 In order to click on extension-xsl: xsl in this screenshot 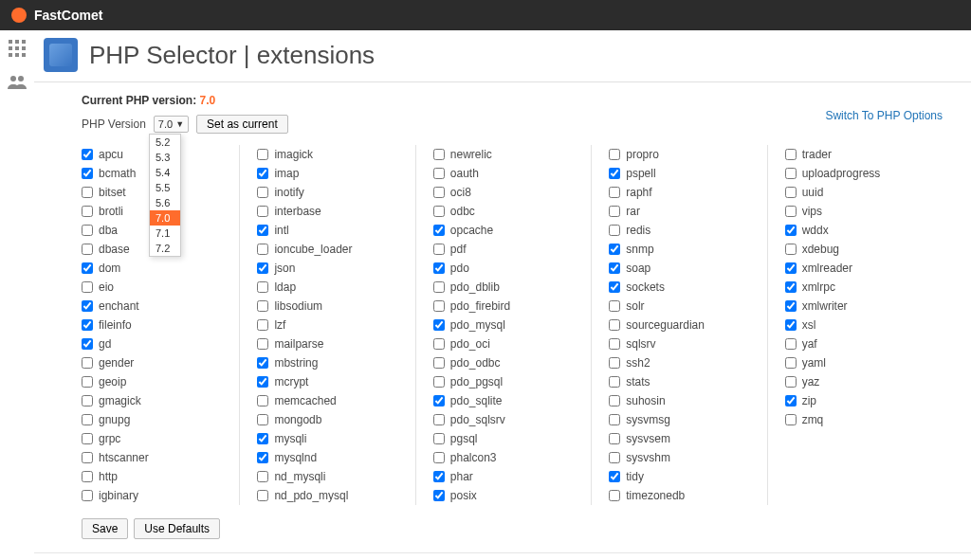, I will do `click(859, 325)`.